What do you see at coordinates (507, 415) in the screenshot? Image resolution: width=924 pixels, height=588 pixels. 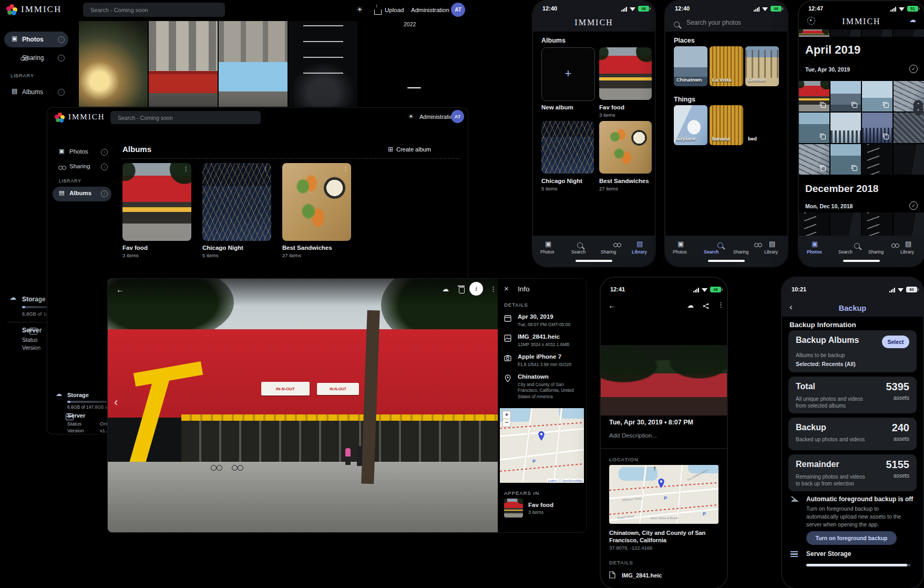 I see `map-zoom-in-button: +` at bounding box center [507, 415].